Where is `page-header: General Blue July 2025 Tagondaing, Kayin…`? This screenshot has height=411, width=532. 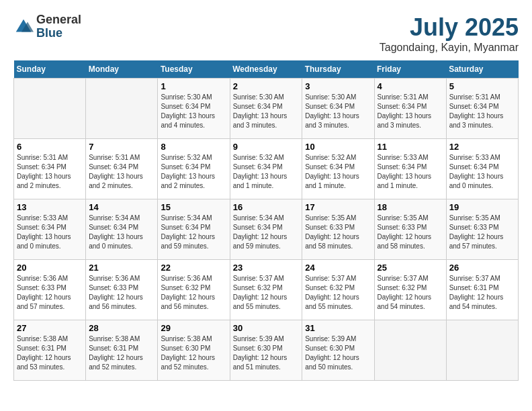 page-header: General Blue July 2025 Tagondaing, Kayin… is located at coordinates (266, 34).